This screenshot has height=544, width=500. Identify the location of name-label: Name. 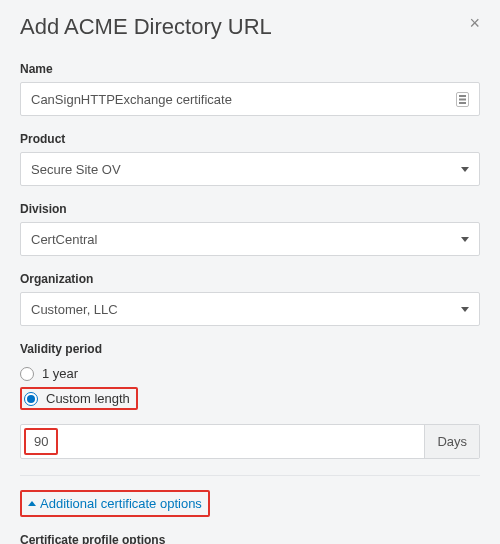
(250, 69).